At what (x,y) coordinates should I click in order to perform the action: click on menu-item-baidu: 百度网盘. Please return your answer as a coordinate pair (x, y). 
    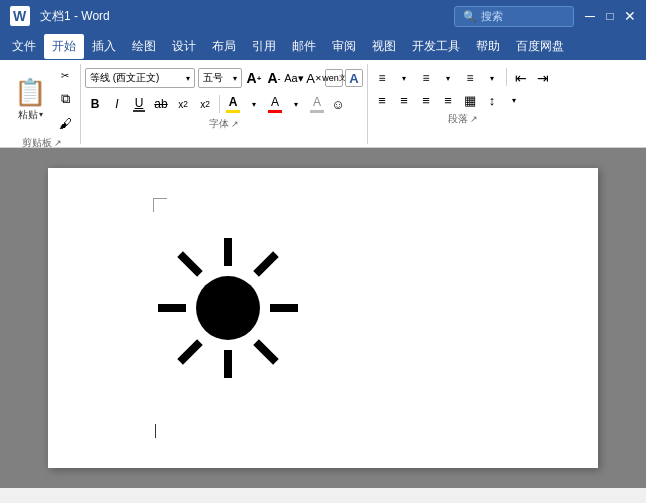
    Looking at the image, I should click on (540, 46).